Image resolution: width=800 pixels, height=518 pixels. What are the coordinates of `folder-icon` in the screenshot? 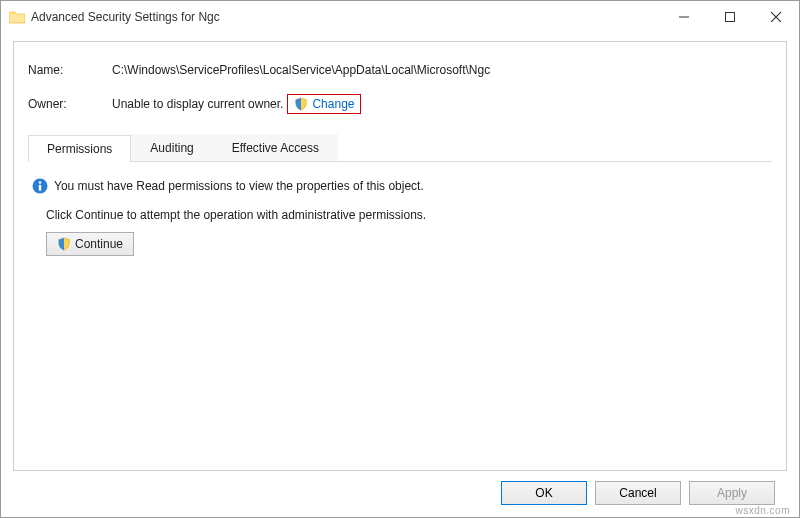 It's located at (17, 17).